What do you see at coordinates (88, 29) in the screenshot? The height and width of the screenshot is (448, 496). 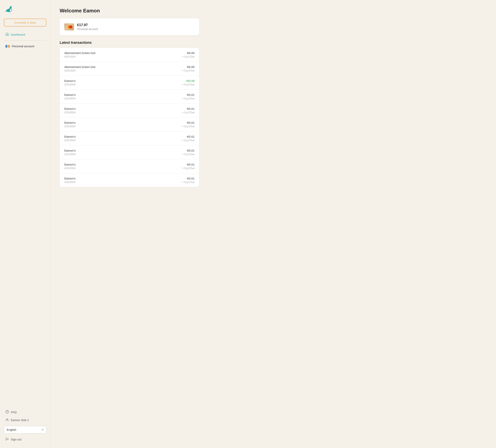 I see `account-card-label: Personal account` at bounding box center [88, 29].